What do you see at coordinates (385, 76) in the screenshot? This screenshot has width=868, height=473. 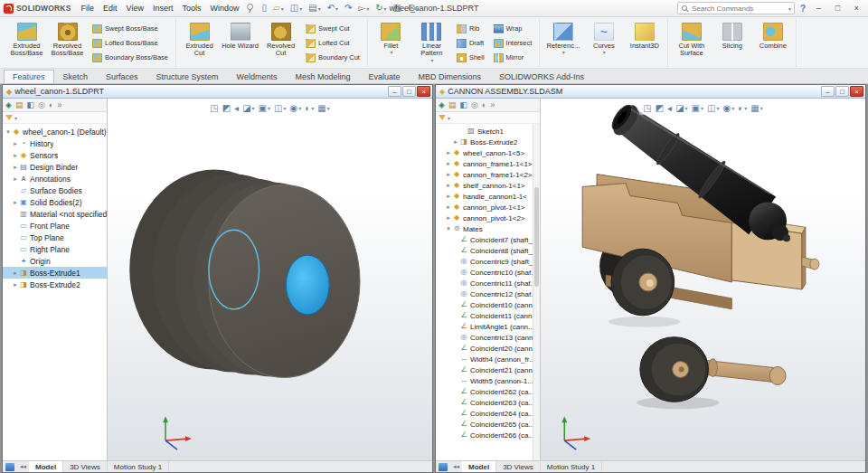 I see `tab-evaluate: Evaluate` at bounding box center [385, 76].